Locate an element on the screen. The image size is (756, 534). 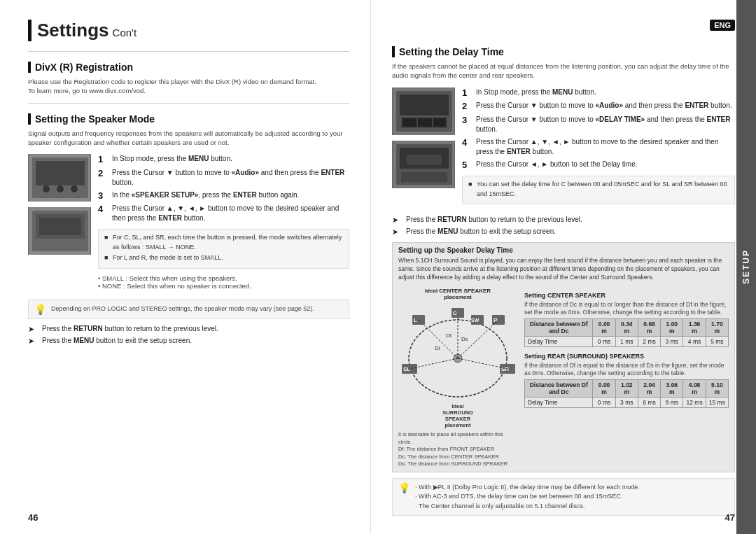
svg-text: Dl is located at coordinates (438, 349).